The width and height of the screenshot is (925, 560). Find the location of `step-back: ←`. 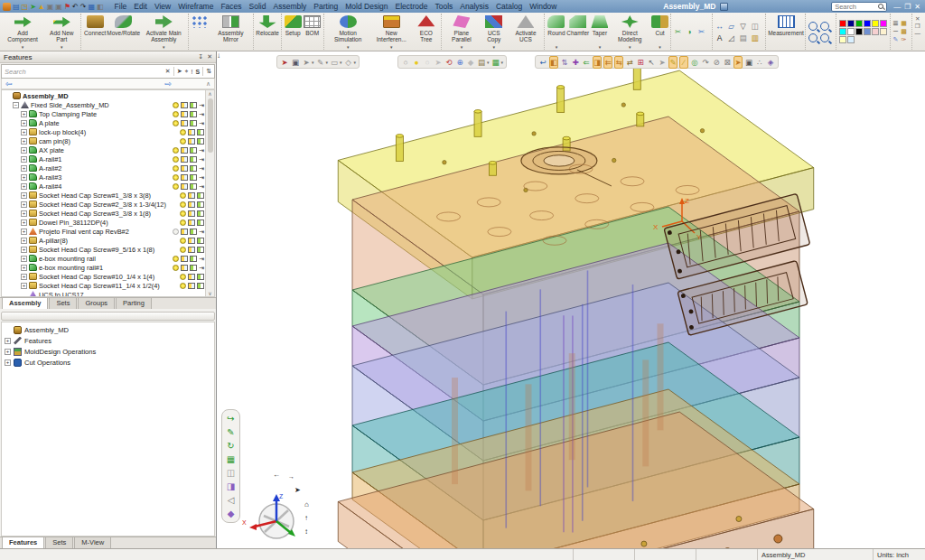

step-back: ← is located at coordinates (276, 475).